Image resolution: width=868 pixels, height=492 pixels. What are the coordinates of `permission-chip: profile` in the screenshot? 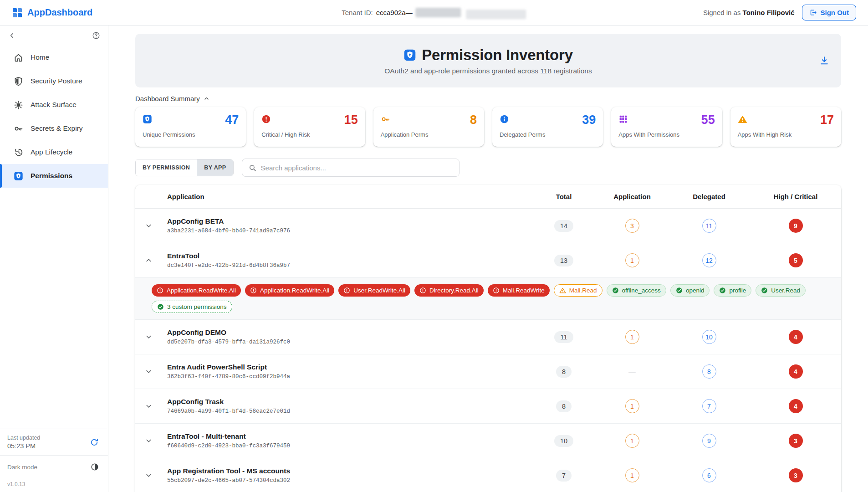 It's located at (732, 291).